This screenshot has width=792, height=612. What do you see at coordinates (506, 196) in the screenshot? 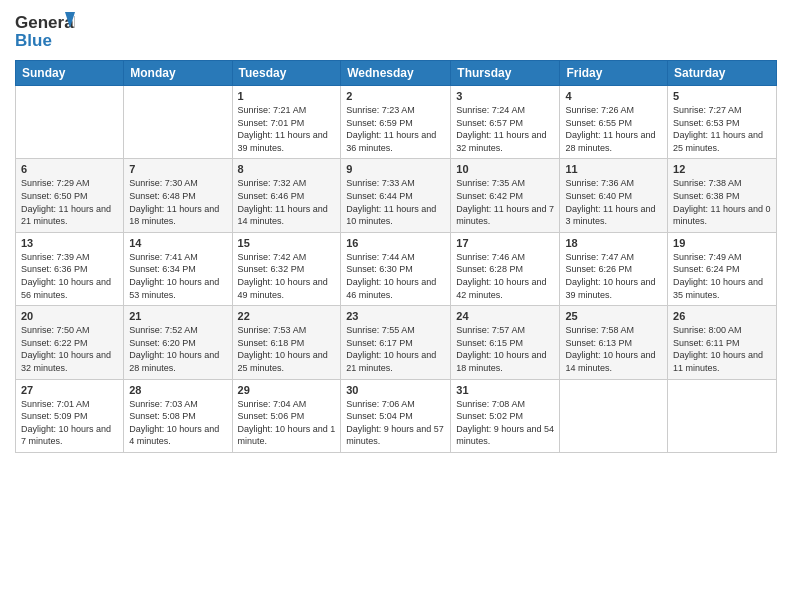
I see `day-cell-10: 10Sunrise: 7:35 AMSunset: 6:42 PMDayligh…` at bounding box center [506, 196].